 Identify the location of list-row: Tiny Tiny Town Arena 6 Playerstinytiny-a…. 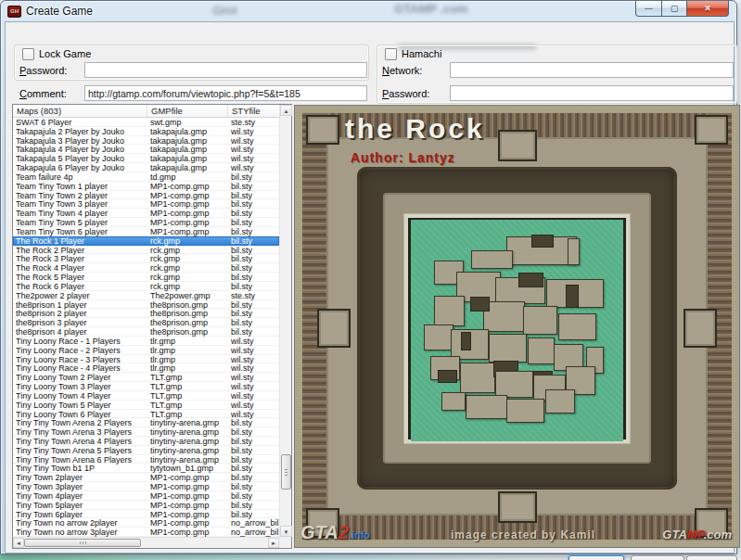
(147, 460).